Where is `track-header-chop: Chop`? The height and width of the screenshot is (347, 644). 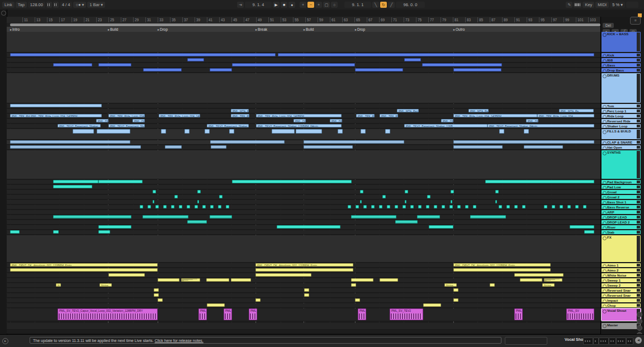 track-header-chop: Chop is located at coordinates (621, 305).